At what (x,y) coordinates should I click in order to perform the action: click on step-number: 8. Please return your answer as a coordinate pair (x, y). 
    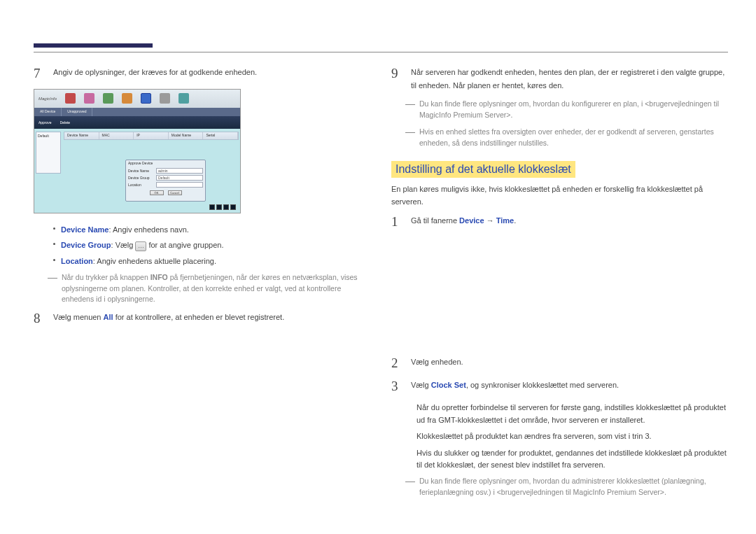
    Looking at the image, I should click on (39, 319).